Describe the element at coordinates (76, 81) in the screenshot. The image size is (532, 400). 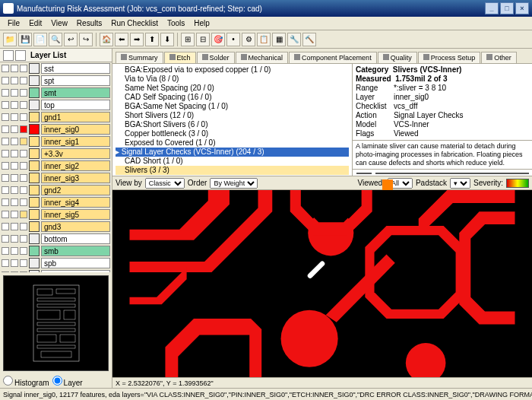
I see `layer-name: spt` at that location.